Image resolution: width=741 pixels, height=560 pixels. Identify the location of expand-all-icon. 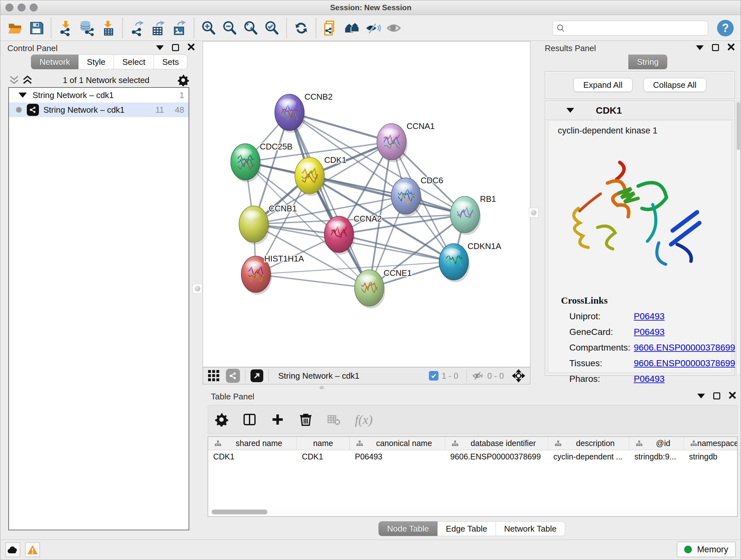
(27, 80).